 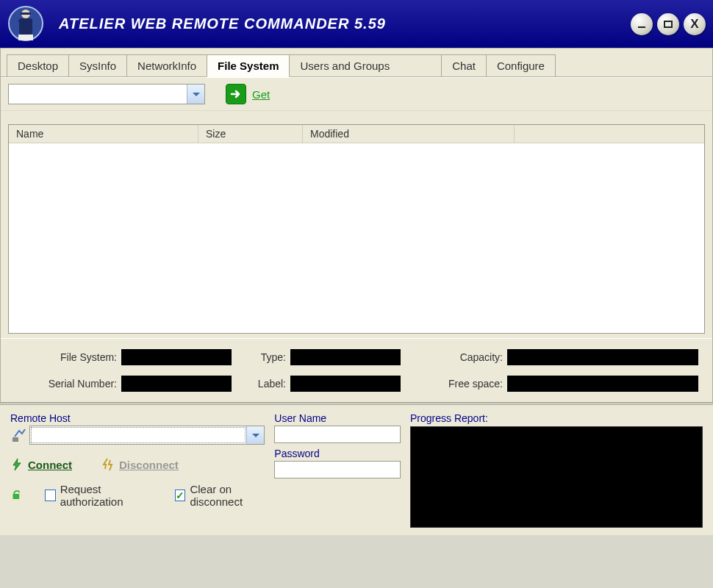 What do you see at coordinates (107, 94) in the screenshot?
I see `path-combobox` at bounding box center [107, 94].